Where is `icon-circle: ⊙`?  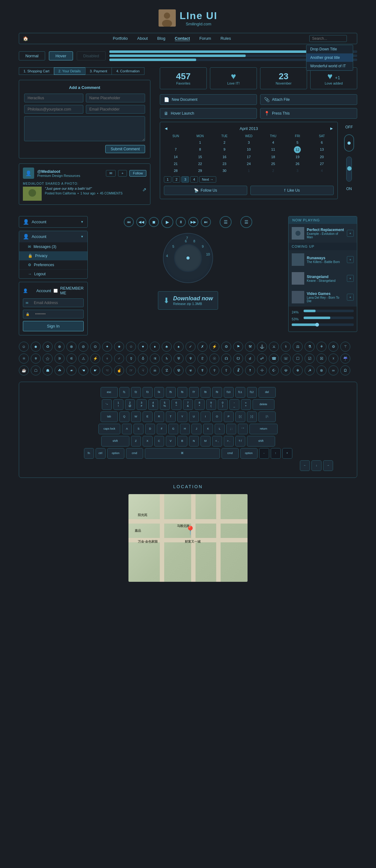
icon-circle: ⊙ is located at coordinates (95, 347).